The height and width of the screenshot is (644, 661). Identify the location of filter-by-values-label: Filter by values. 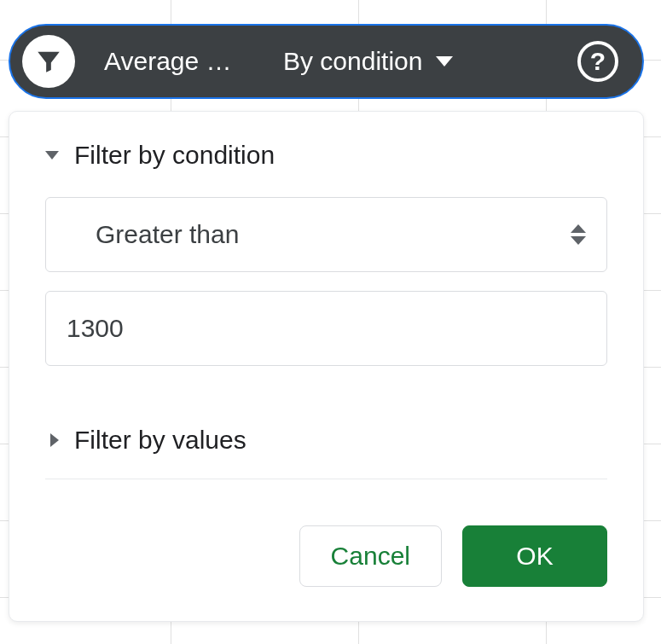
(160, 440).